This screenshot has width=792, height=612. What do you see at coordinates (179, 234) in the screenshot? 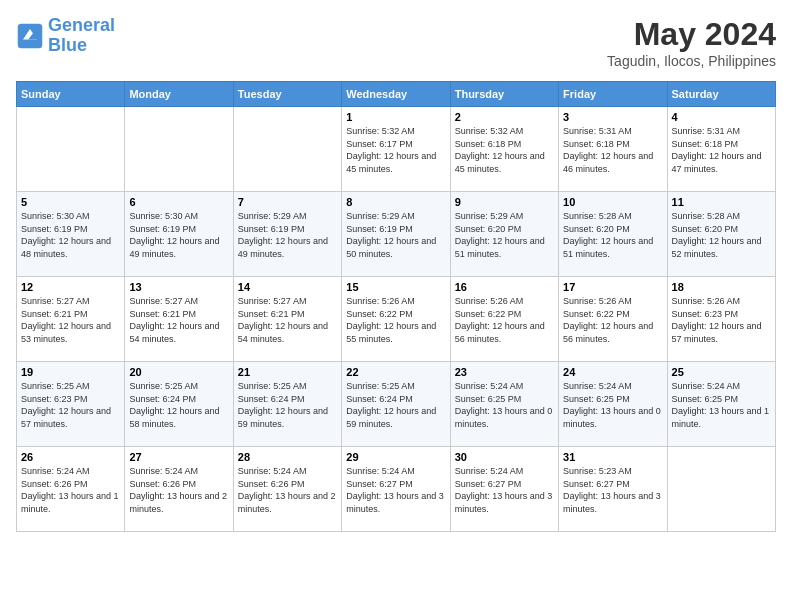
I see `calendar-cell: 6Sunrise: 5:30 AM Sunset: 6:19 PM Daylig…` at bounding box center [179, 234].